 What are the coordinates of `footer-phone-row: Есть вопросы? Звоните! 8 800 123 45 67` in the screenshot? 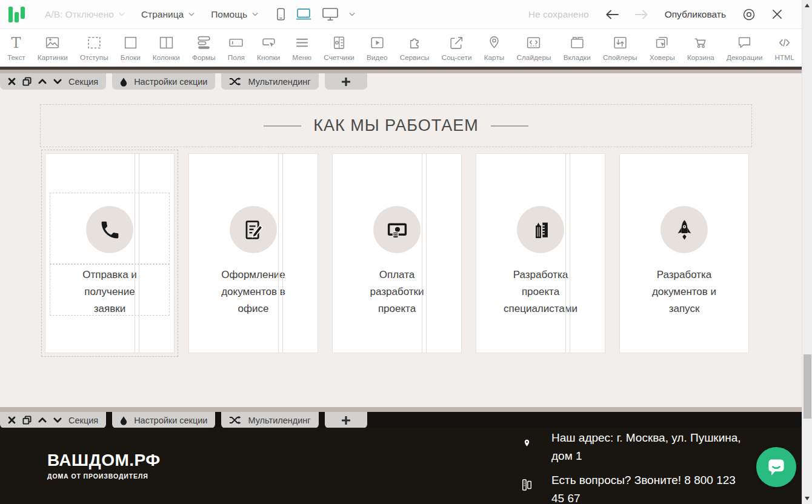 It's located at (635, 488).